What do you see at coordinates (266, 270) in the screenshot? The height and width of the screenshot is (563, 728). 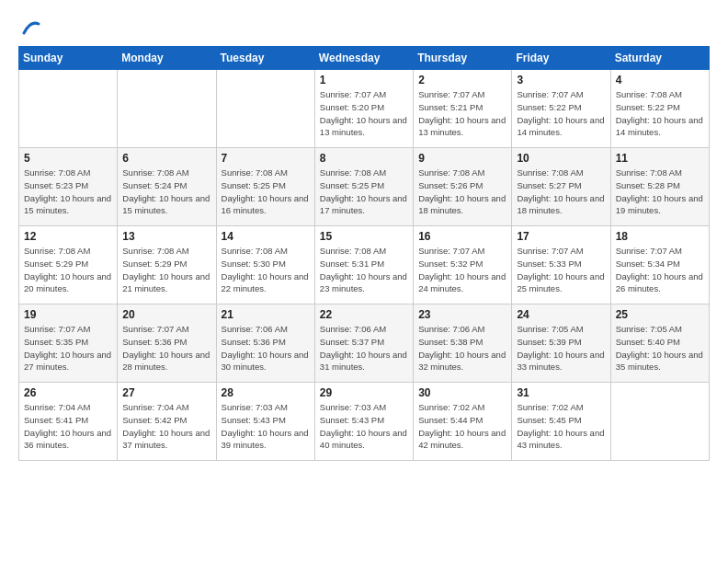 I see `day-info: Sunrise: 7:08 AM Sunset: 5:30 PM Dayligh…` at bounding box center [266, 270].